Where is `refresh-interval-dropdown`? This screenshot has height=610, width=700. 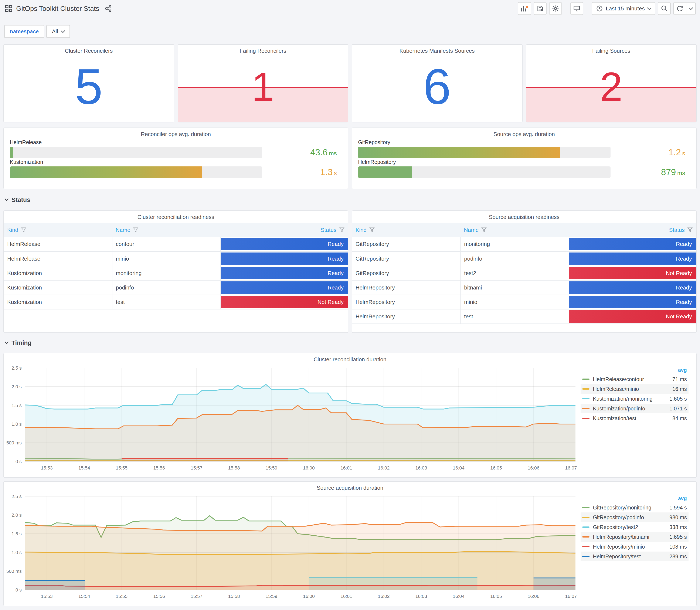
refresh-interval-dropdown is located at coordinates (691, 8).